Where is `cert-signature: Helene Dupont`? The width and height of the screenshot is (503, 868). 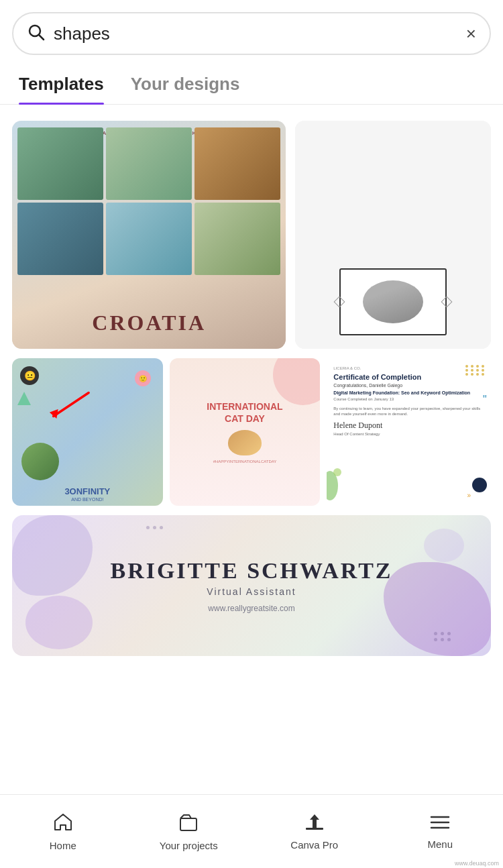
cert-signature: Helene Dupont is located at coordinates (409, 425).